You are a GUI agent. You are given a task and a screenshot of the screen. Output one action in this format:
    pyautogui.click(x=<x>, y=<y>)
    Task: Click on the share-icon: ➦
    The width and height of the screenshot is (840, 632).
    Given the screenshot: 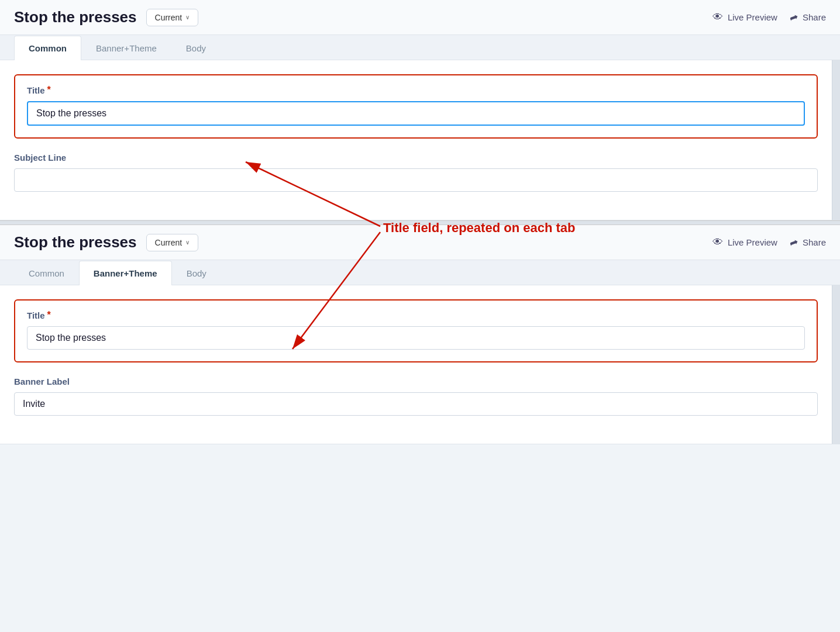 What is the action you would take?
    pyautogui.click(x=794, y=18)
    